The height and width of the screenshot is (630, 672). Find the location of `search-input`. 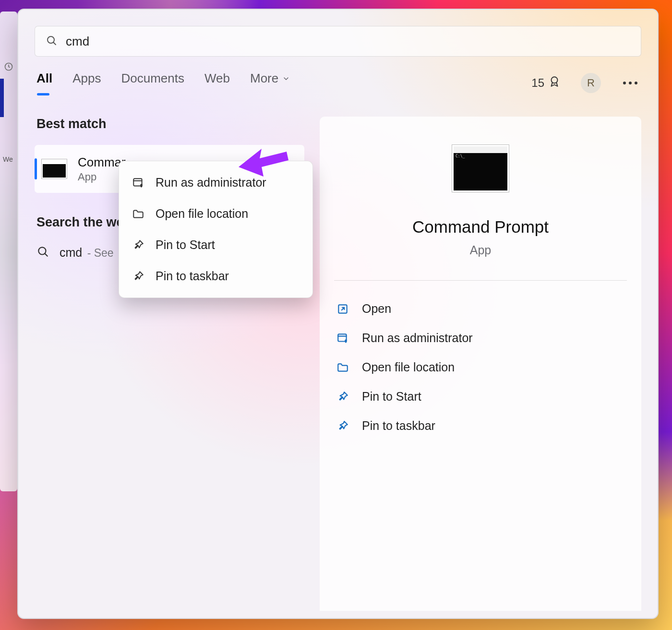

search-input is located at coordinates (348, 41).